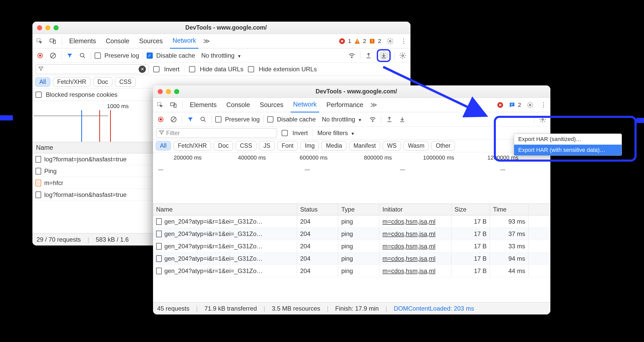 The image size is (644, 342). Describe the element at coordinates (509, 105) in the screenshot. I see `console-badges: 2` at that location.